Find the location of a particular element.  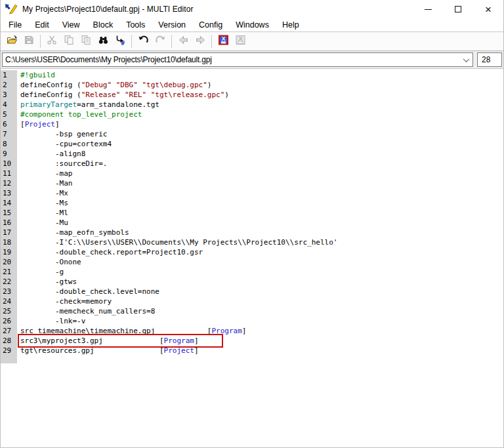

editor-row-10: 10 :sourceDir=. is located at coordinates (252, 164).